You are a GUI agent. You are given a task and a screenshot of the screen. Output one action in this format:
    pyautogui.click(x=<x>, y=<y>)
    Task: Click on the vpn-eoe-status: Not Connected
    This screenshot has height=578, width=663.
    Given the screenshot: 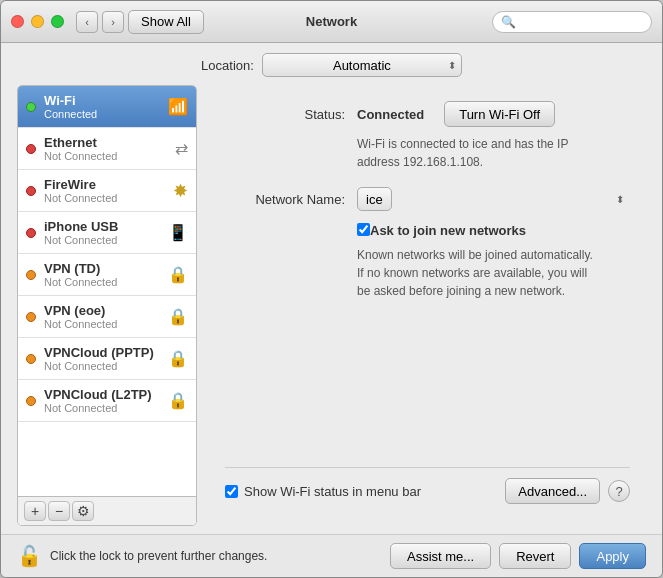 What is the action you would take?
    pyautogui.click(x=104, y=324)
    